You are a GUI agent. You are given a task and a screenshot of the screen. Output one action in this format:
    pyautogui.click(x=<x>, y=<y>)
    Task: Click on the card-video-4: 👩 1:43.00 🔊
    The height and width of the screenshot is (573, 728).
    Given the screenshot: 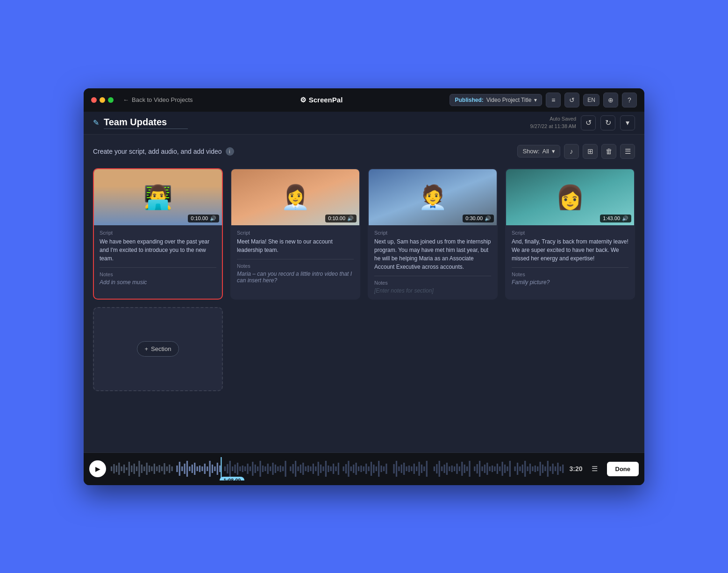 What is the action you would take?
    pyautogui.click(x=570, y=197)
    